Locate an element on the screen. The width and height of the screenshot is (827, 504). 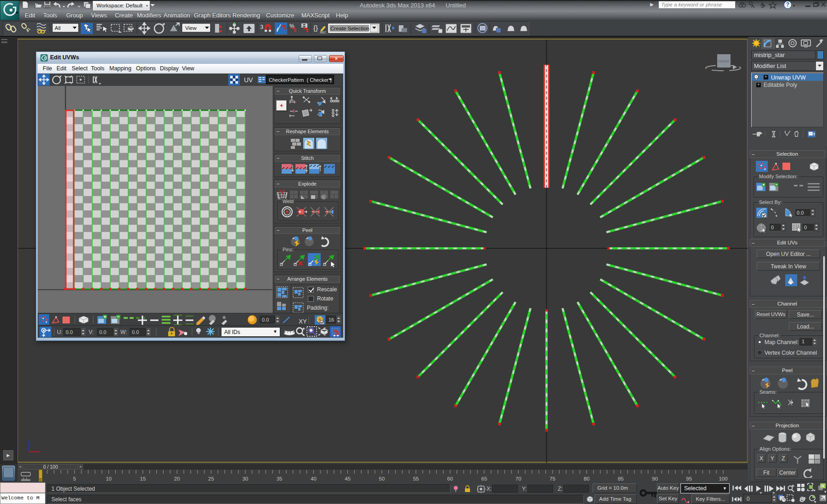
svg-text: ABC is located at coordinates (323, 32).